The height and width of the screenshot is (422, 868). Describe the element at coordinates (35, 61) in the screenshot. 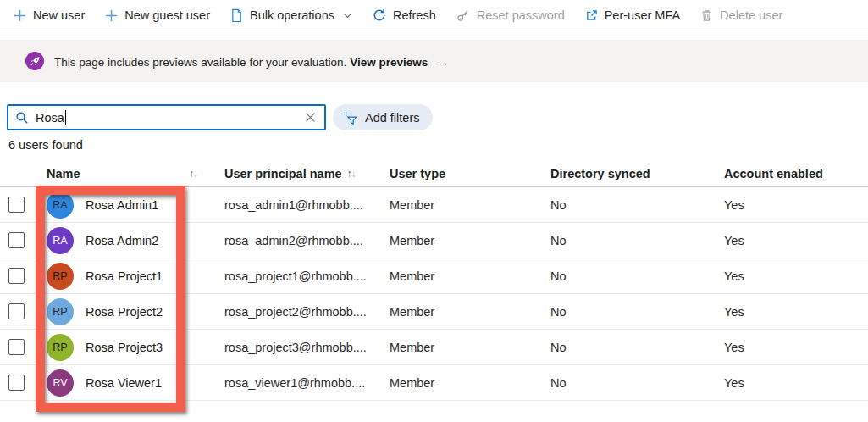

I see `preview-rocket-icon` at that location.